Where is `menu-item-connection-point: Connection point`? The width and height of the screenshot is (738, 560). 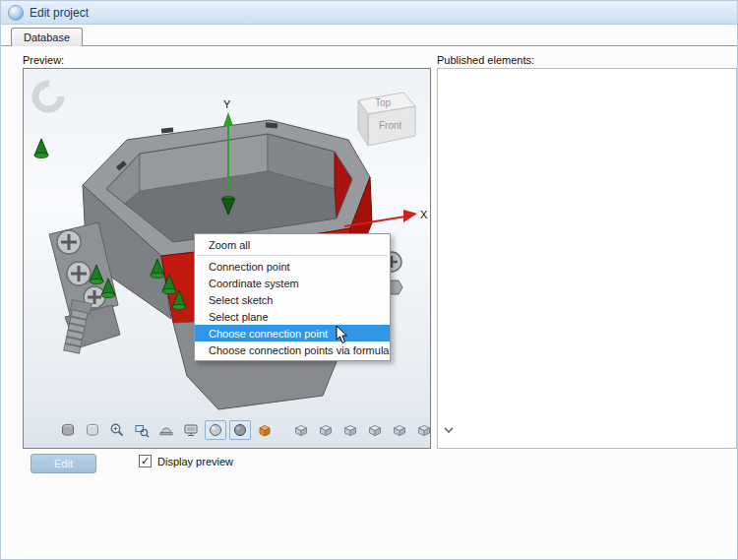
menu-item-connection-point: Connection point is located at coordinates (292, 266).